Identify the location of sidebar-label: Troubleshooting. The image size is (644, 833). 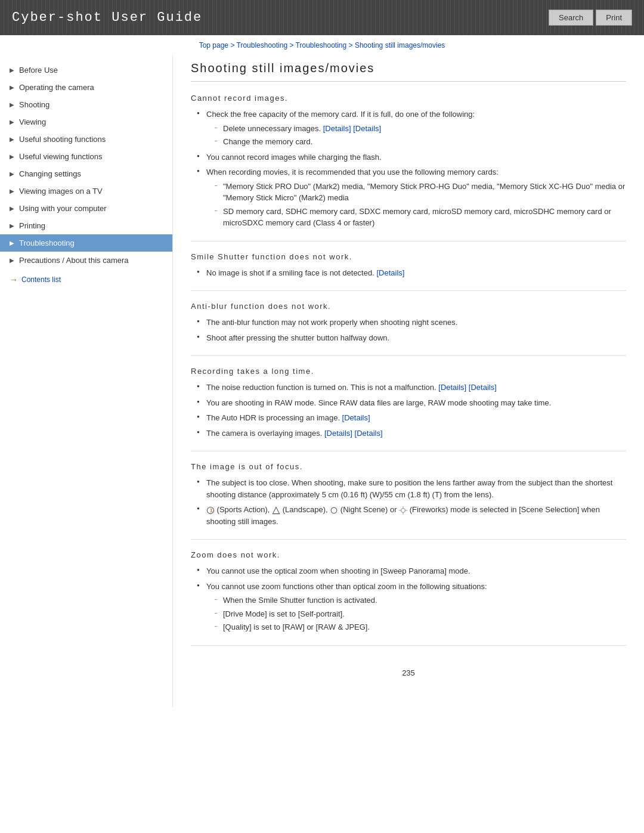
(47, 243).